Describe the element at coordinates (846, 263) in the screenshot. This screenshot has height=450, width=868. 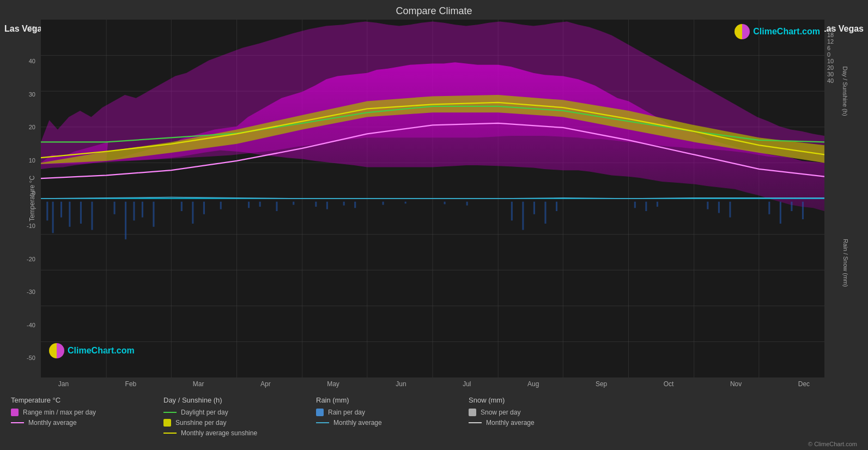
I see `y-label-right-bottom: Rain / Snow (mm)` at that location.